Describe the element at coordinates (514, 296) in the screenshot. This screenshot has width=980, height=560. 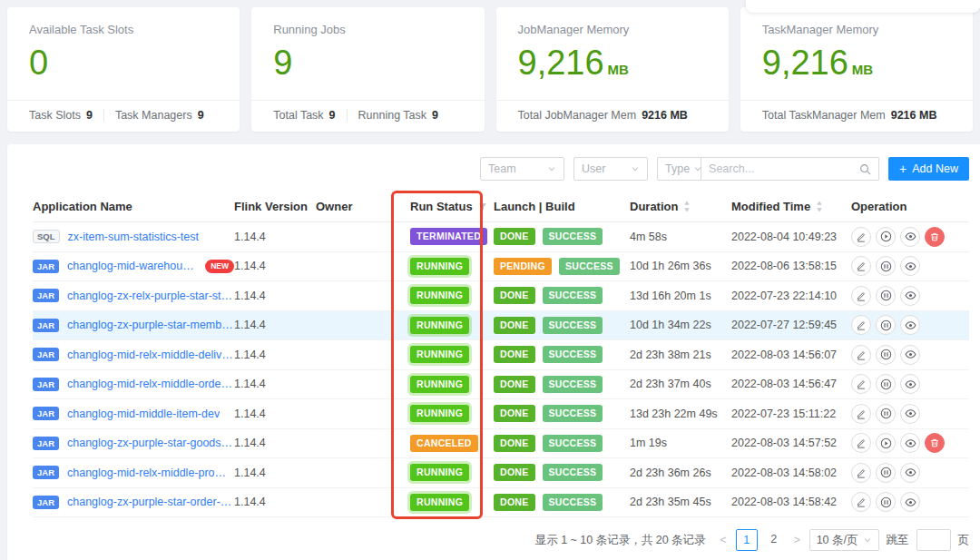
I see `launch-badge: DONE` at that location.